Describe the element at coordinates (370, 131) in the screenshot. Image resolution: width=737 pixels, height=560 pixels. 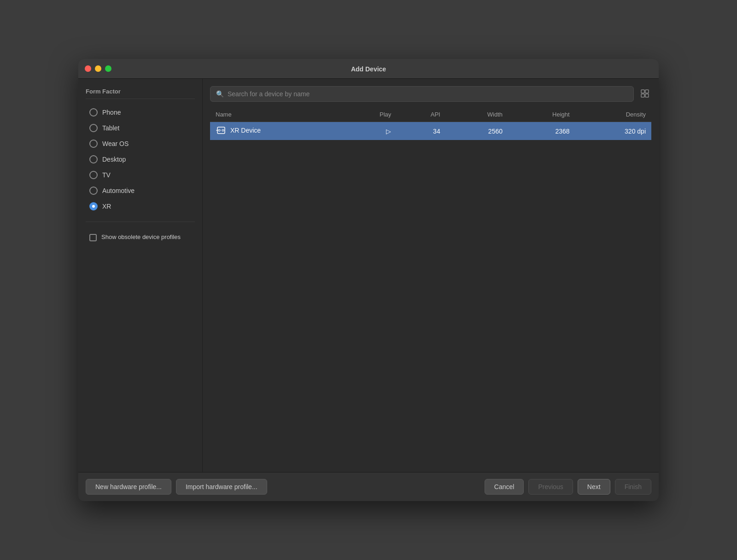
I see `device-play-cell: ▷` at that location.